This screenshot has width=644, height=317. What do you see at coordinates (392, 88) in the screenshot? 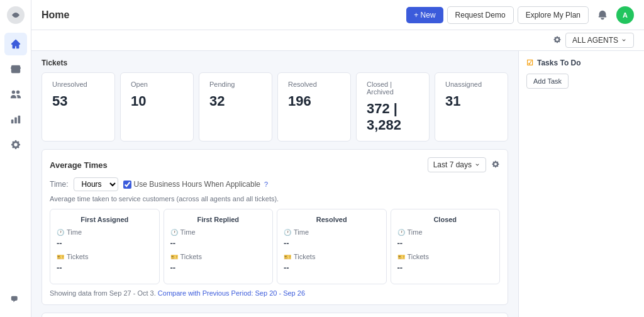
I see `ticket-card-label: Closed | Archived` at bounding box center [392, 88].